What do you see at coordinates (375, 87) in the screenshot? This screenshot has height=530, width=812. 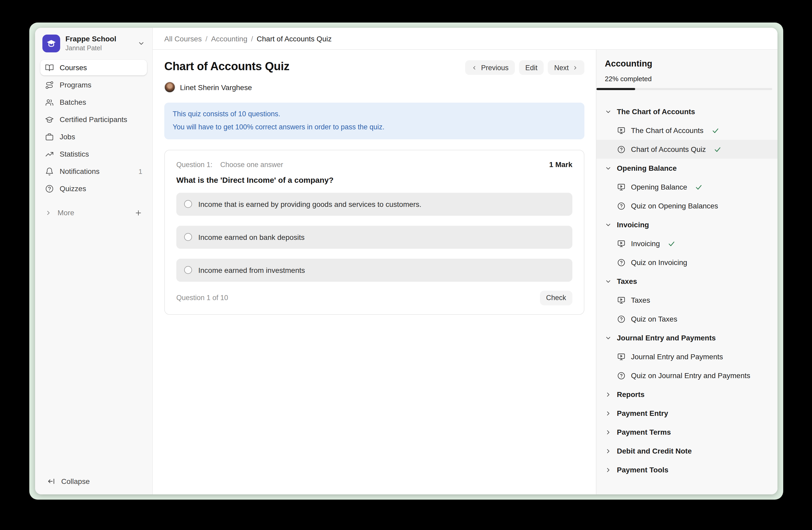 I see `author-row: Linet Sherin Varghese` at bounding box center [375, 87].